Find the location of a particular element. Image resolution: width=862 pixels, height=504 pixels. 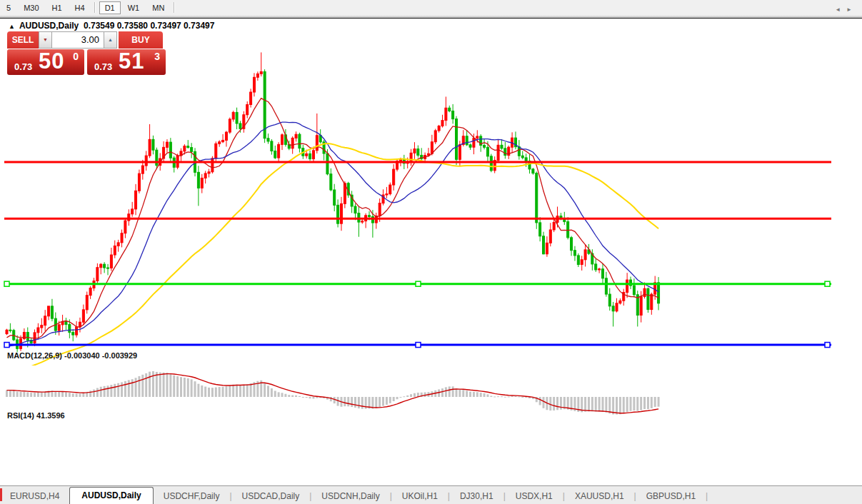

one-click-trading-panel: SELL ▼ 3.00 ▲ BUY 0.73 50 0 0.73 51 3 is located at coordinates (86, 53).